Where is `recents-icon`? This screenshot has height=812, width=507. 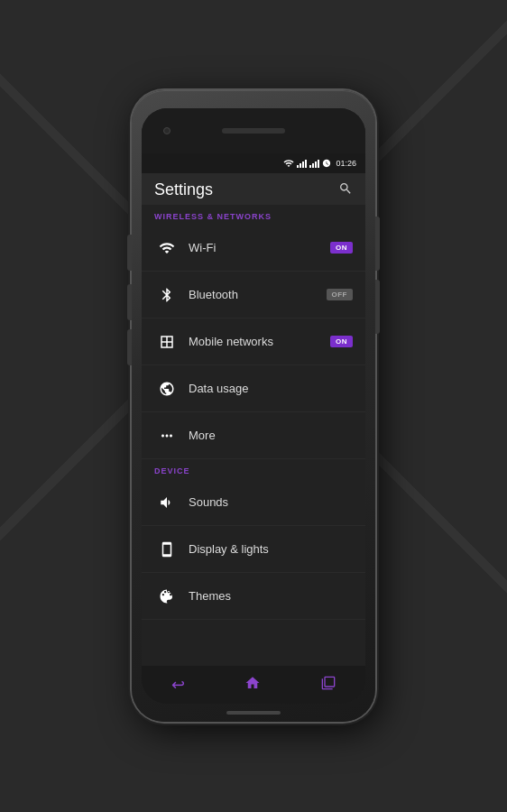
recents-icon is located at coordinates (328, 683).